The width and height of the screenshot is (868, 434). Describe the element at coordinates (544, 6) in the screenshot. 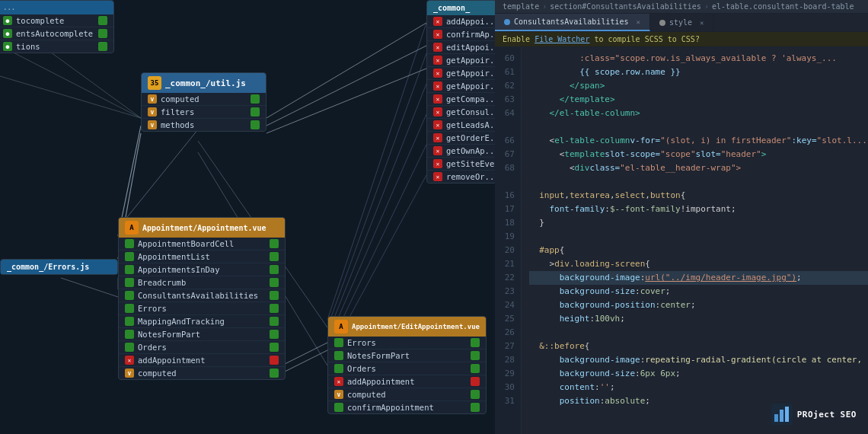

I see `breadcrumb-sep: ›` at that location.